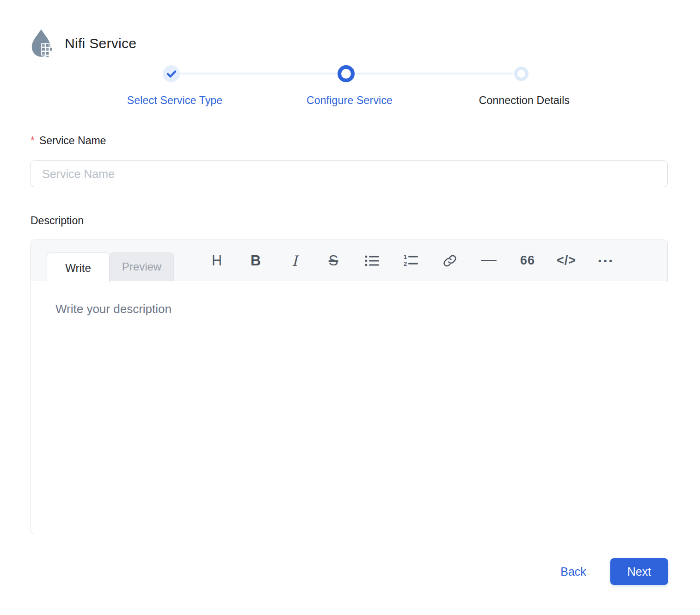  What do you see at coordinates (256, 261) in the screenshot?
I see `bold-icon: B` at bounding box center [256, 261].